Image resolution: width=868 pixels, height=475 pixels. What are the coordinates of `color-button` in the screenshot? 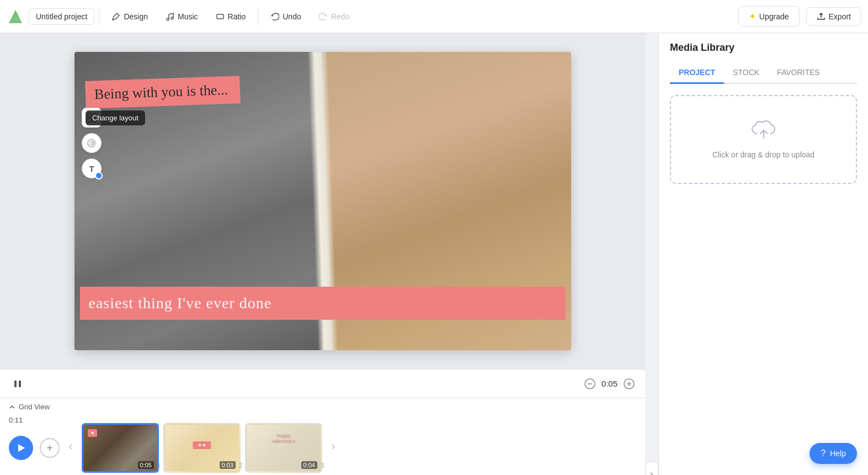 It's located at (92, 143).